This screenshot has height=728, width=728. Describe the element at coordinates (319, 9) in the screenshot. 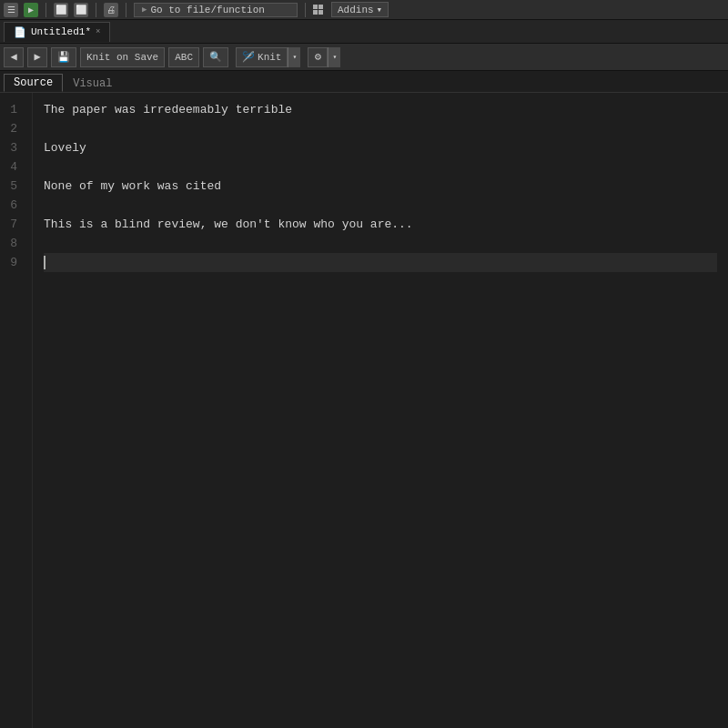

I see `grid-icon` at that location.